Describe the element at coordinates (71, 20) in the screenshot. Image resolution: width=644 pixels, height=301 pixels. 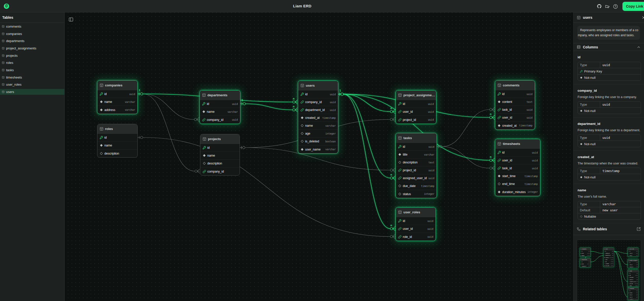
I see `panel-left-icon` at that location.